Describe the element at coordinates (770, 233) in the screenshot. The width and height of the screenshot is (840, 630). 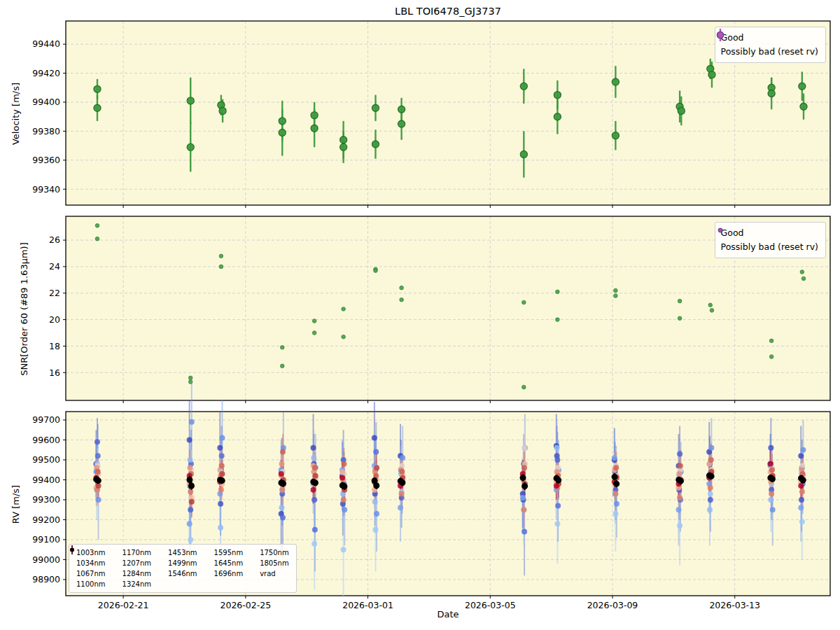
I see `legend-item-good: Good` at that location.